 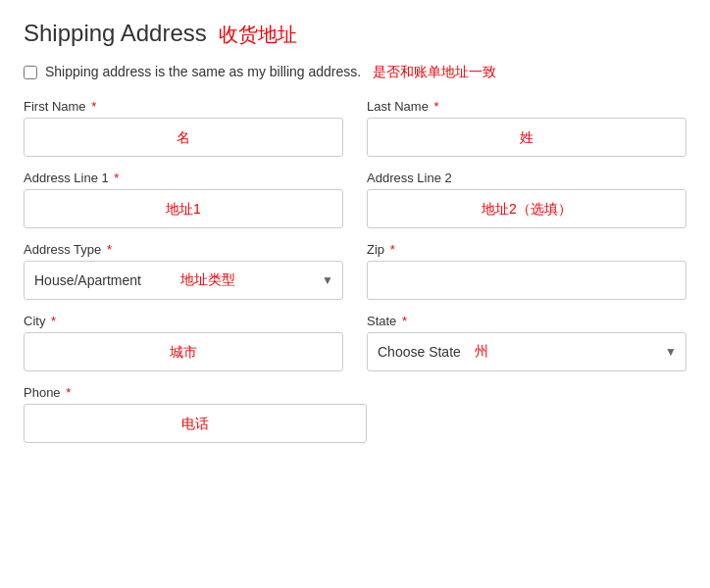 I want to click on last-name-label: Last Name *, so click(x=527, y=106).